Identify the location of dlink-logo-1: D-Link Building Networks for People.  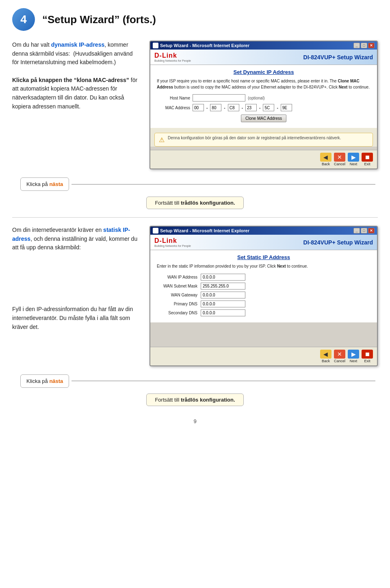
(173, 57).